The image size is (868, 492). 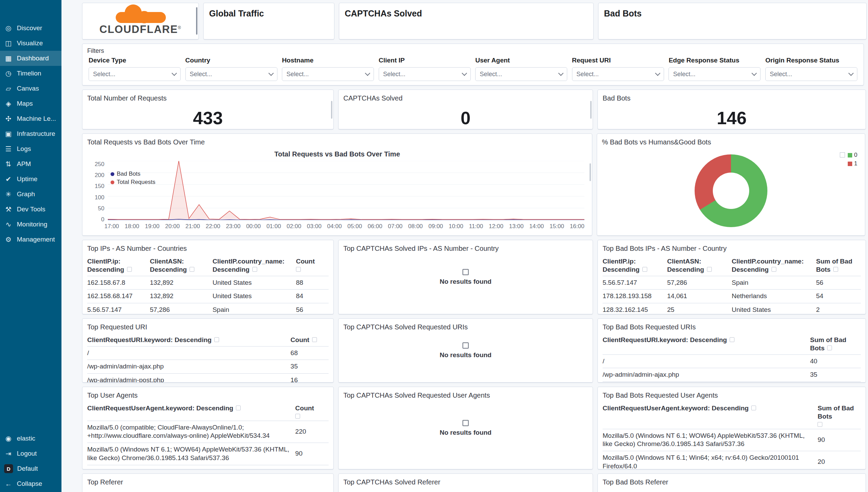 What do you see at coordinates (31, 73) in the screenshot?
I see `sidebar-item: ◷ Timelion` at bounding box center [31, 73].